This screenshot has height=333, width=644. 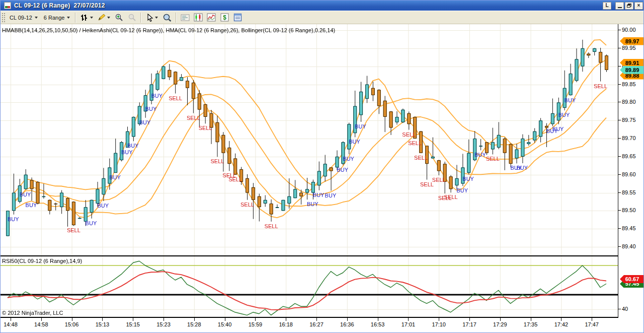 I want to click on time-tick-label: 14:58, so click(x=41, y=324).